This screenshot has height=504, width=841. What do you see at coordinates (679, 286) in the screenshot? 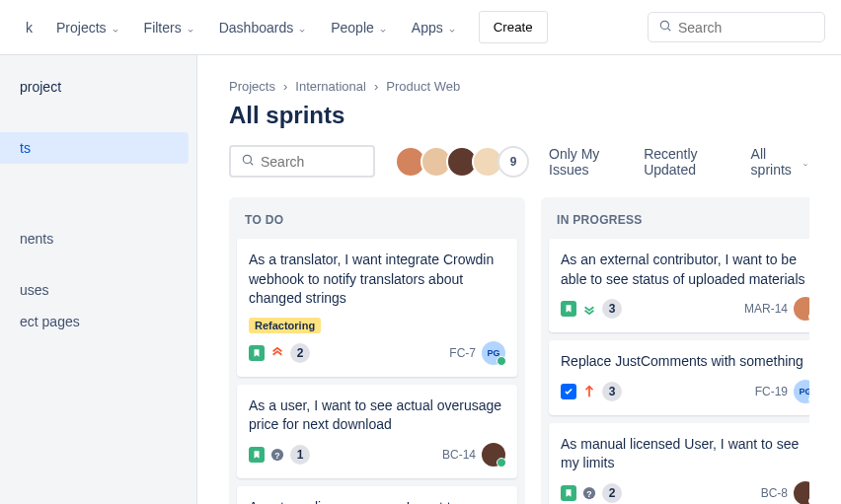
I see `issue-card: As an external contributor, I want to be…` at bounding box center [679, 286].